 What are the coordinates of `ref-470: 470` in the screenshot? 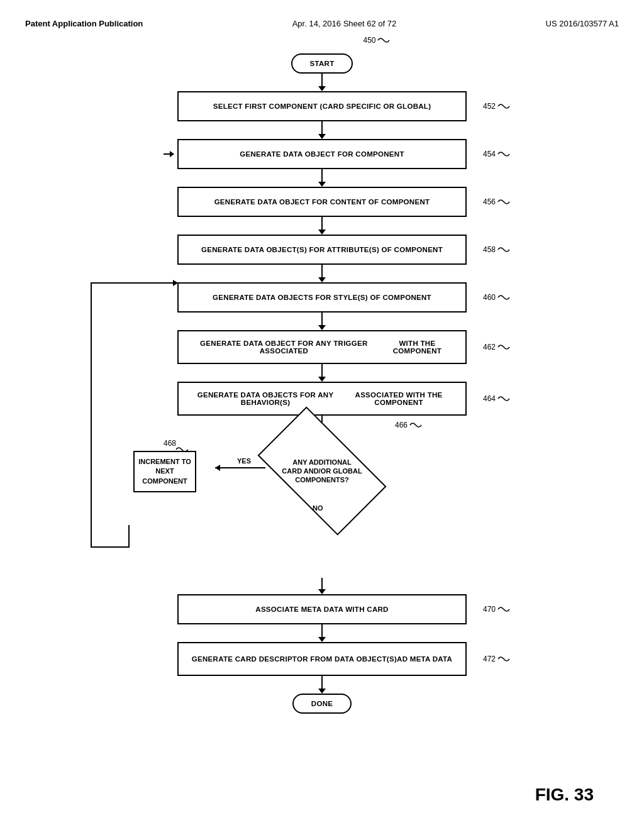 It's located at (497, 609).